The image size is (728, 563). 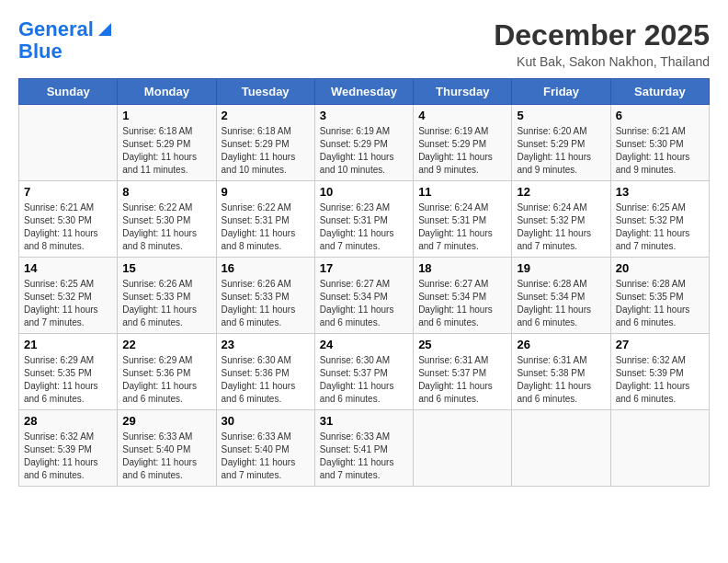 I want to click on calendar-cell: 19Sunrise: 6:28 AM Sunset: 5:34 PM Dayli…, so click(x=561, y=296).